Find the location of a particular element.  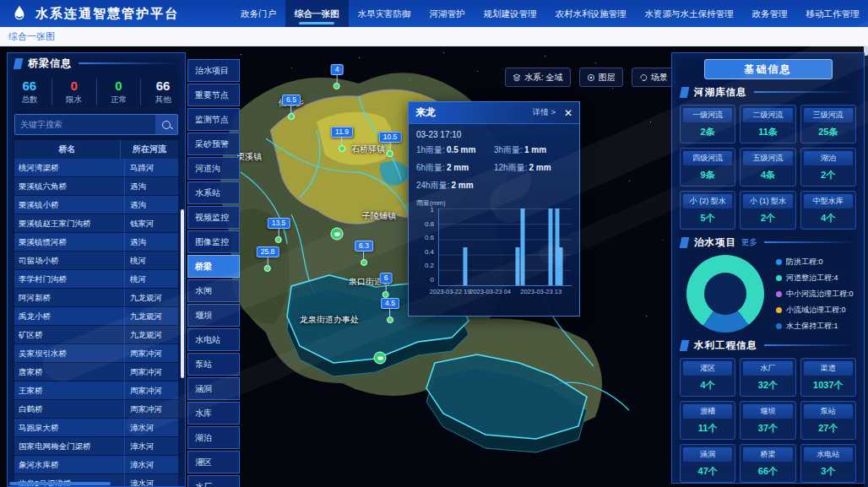

table-row: 矿区桥 九龙观河 is located at coordinates (96, 334).